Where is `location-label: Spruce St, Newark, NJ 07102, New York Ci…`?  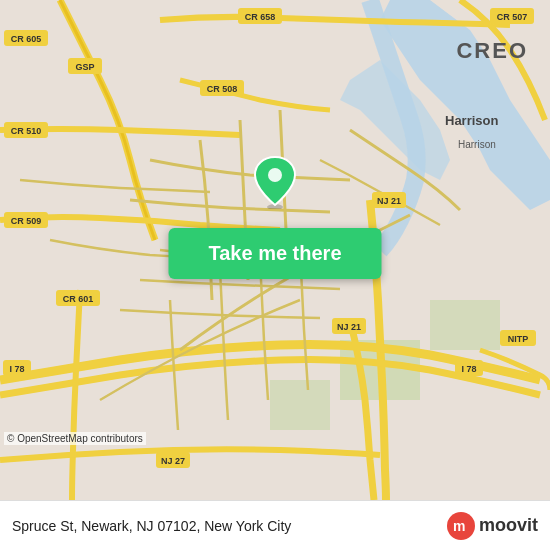
location-label: Spruce St, Newark, NJ 07102, New York Ci… is located at coordinates (152, 526).